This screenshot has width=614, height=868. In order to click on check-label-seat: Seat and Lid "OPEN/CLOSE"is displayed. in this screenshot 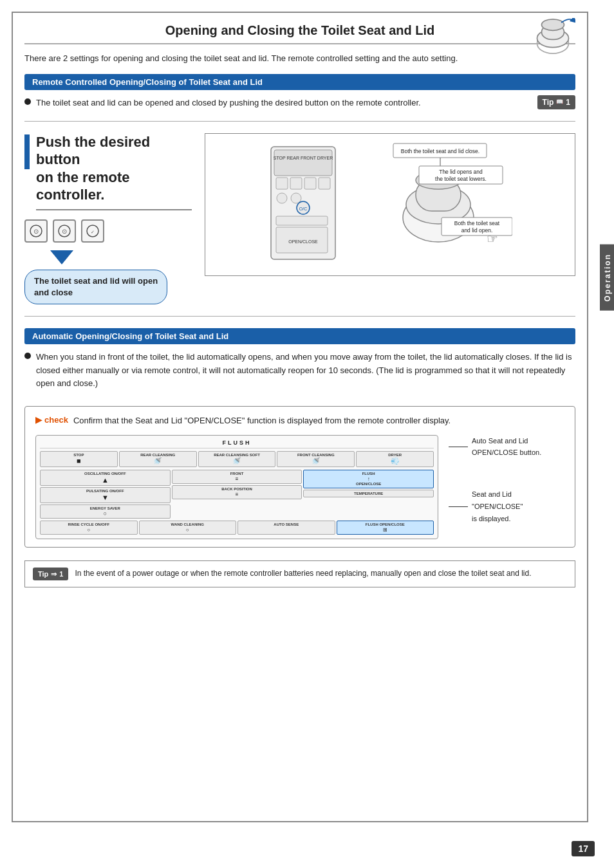, I will do `click(507, 506)`.